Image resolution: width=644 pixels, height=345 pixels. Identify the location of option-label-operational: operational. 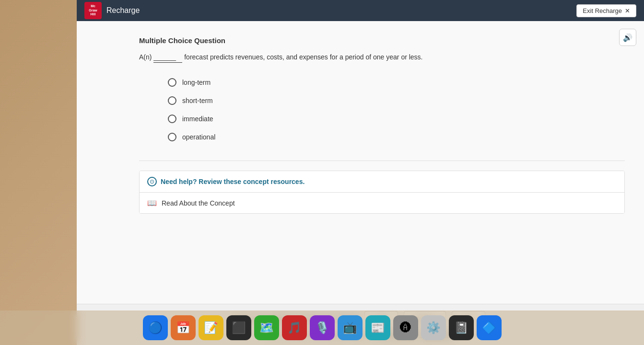
(199, 137).